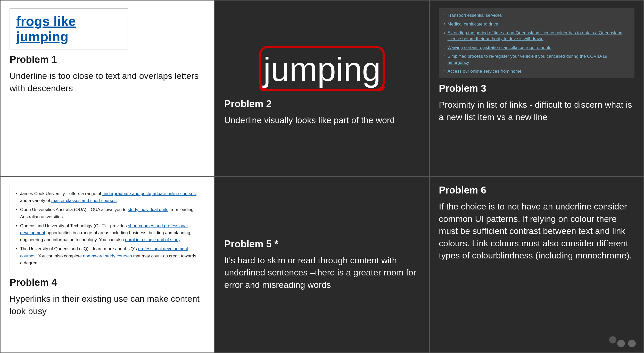 The width and height of the screenshot is (644, 353). I want to click on problem-3-desc: Proximity in list of links - difficult t…, so click(537, 111).